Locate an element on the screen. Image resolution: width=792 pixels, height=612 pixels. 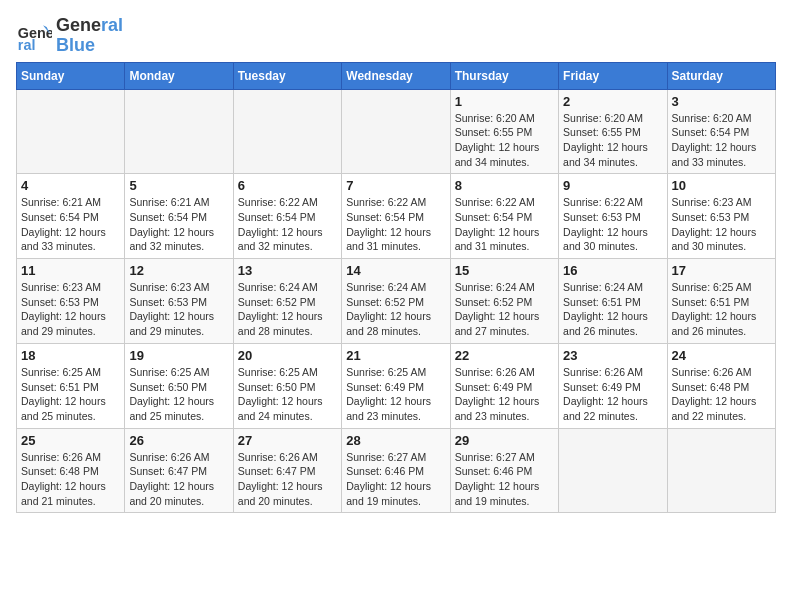
day-number: 20 is located at coordinates (288, 356).